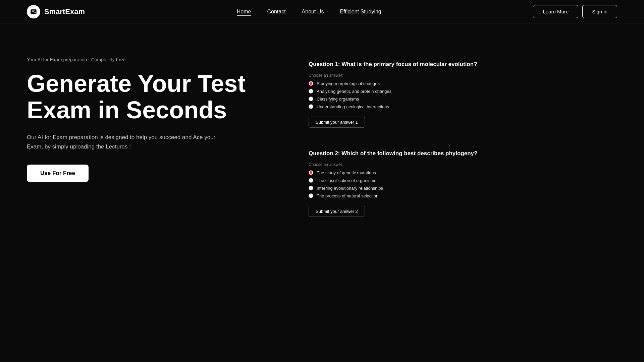  I want to click on q2-label-3: Inferring evolutionary relationships, so click(350, 188).